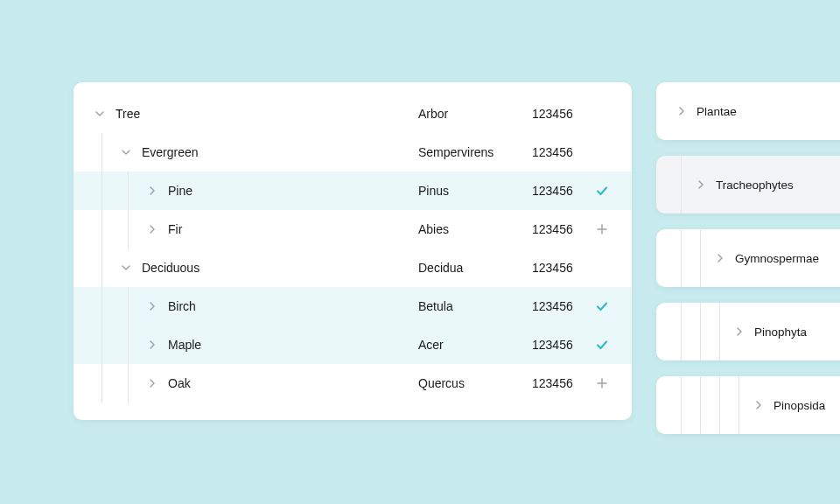 This screenshot has width=840, height=504. Describe the element at coordinates (172, 229) in the screenshot. I see `tree-item-name: Fir` at that location.